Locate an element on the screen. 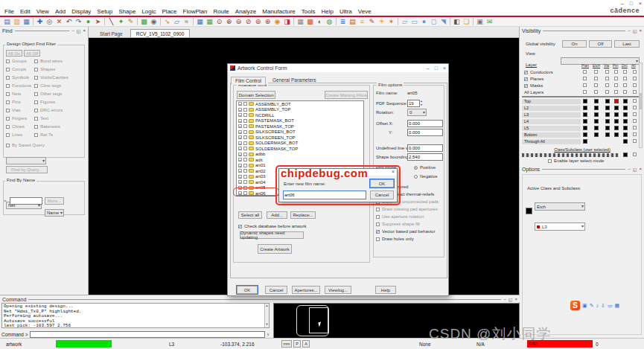 This screenshot has height=349, width=644. through-all-plan-cell is located at coordinates (585, 141).